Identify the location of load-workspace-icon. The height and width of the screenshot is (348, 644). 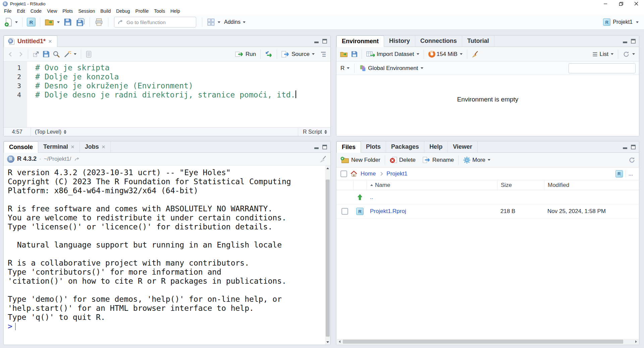
(344, 54).